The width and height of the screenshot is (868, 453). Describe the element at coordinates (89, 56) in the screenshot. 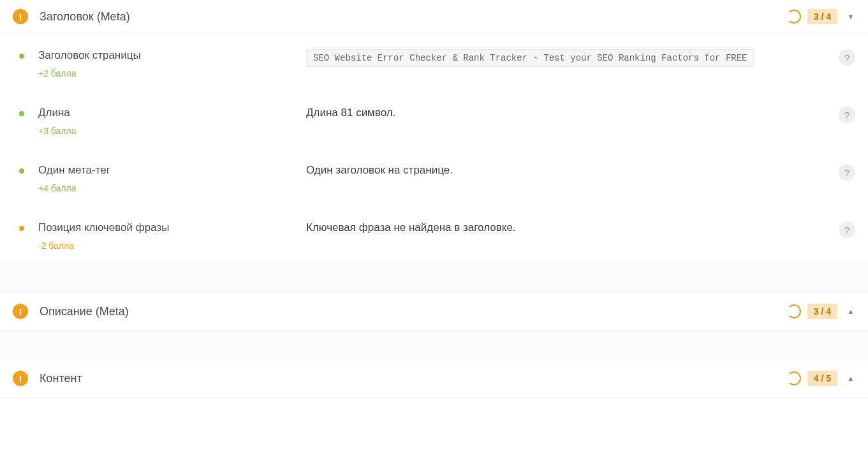

I see `row-title: Заголовок страницы` at that location.